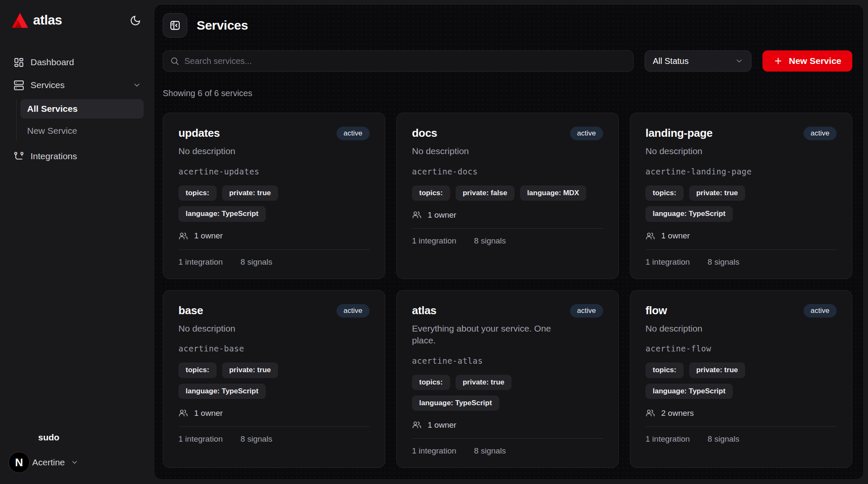  What do you see at coordinates (47, 20) in the screenshot?
I see `brand-name: atlas` at bounding box center [47, 20].